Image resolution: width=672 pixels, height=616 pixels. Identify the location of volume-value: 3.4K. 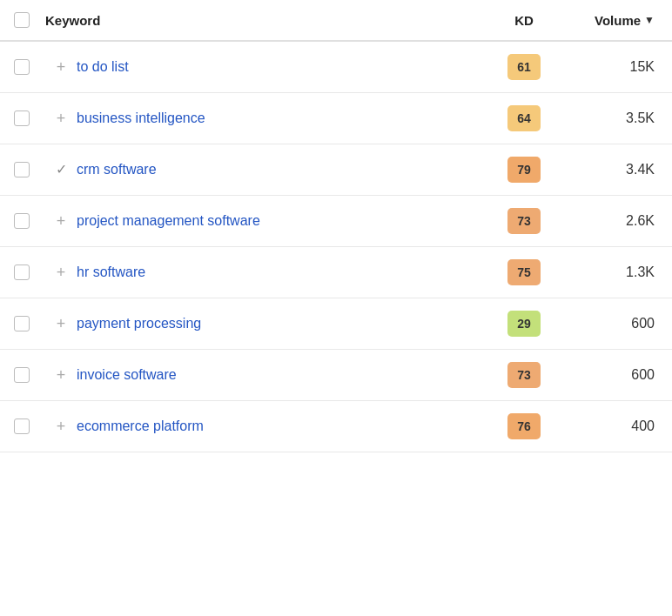
(607, 170).